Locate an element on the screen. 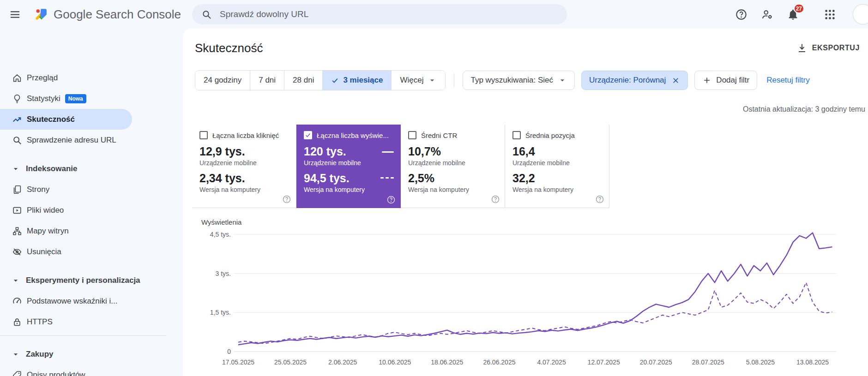  sidebar-section-indeksowanie: Indeksowanie is located at coordinates (91, 169).